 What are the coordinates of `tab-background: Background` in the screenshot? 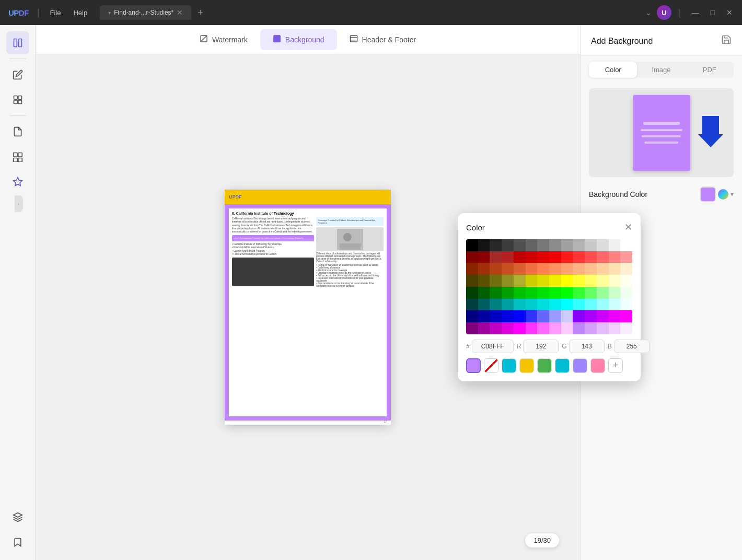 It's located at (299, 40).